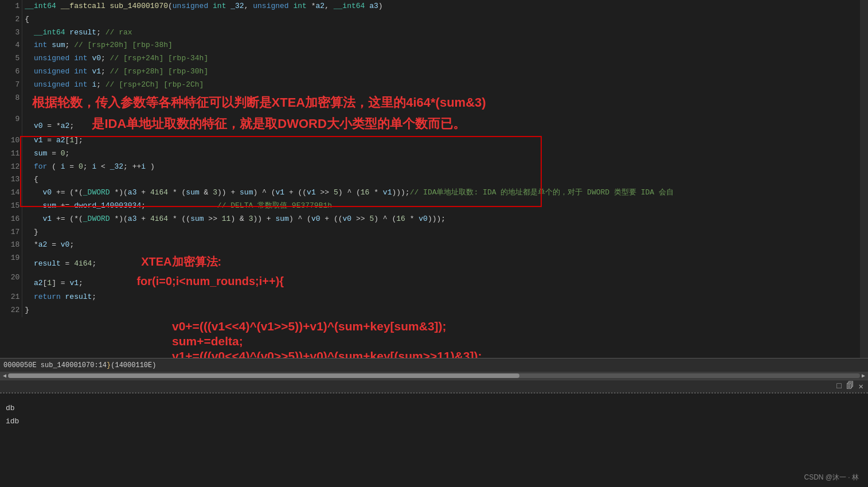 The height and width of the screenshot is (487, 868). Describe the element at coordinates (445, 85) in the screenshot. I see `code-line-content: unsigned int i; // [rsp+2Ch] [rbp-2Ch]` at that location.